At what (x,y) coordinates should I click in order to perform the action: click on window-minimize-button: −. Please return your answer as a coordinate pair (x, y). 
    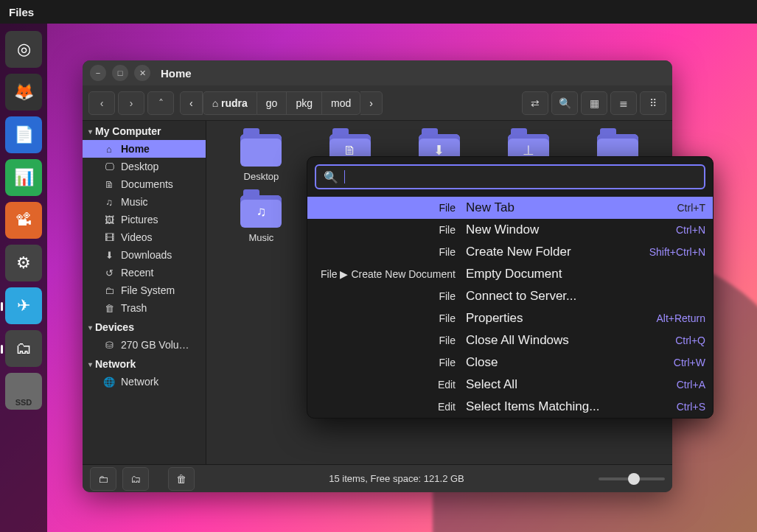
    Looking at the image, I should click on (98, 73).